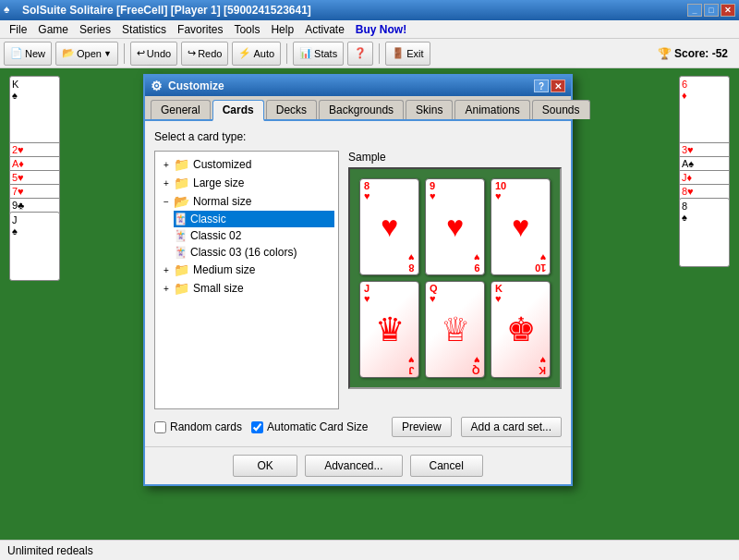 Image resolution: width=739 pixels, height=560 pixels. Describe the element at coordinates (257, 427) in the screenshot. I see `auto-card-size-checkbox` at that location.